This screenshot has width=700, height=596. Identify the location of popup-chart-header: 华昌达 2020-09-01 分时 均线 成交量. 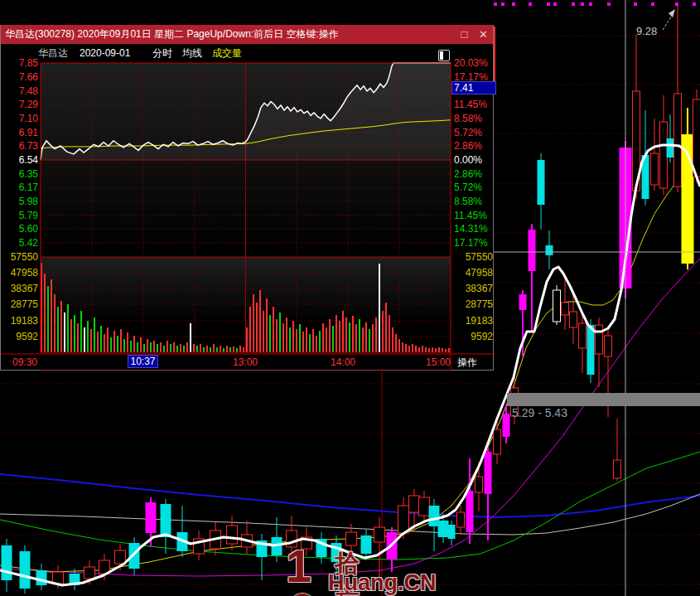
(247, 53).